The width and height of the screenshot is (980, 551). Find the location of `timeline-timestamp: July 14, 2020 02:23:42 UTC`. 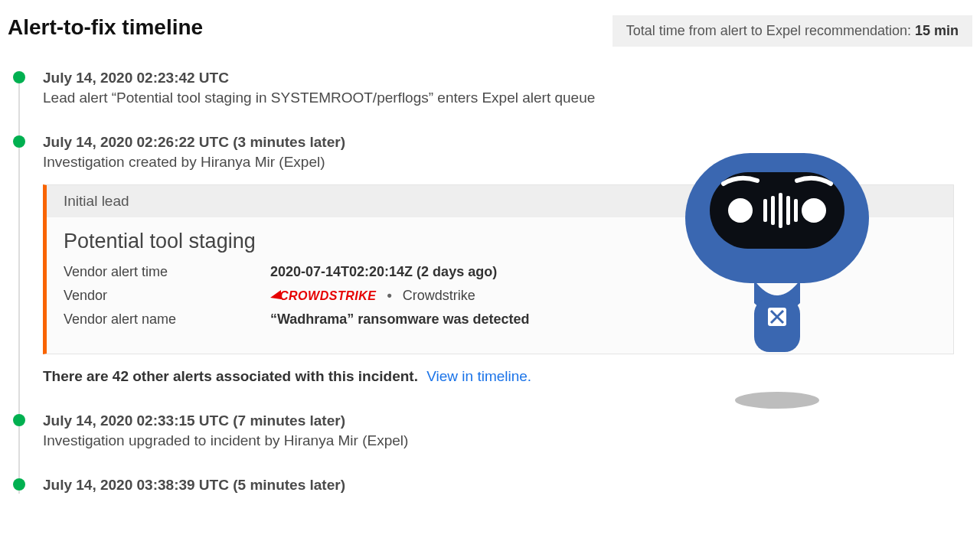

timeline-timestamp: July 14, 2020 02:23:42 UTC is located at coordinates (511, 78).